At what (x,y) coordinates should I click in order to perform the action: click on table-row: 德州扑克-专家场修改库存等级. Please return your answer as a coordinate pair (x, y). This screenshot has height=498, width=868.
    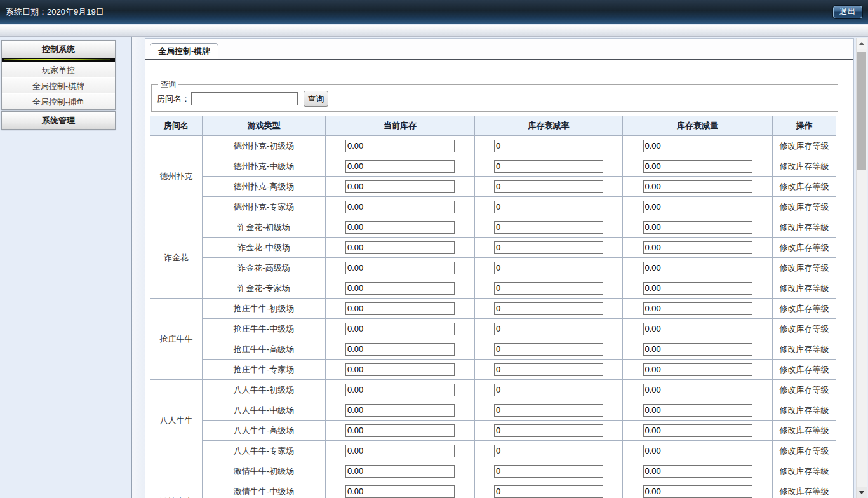
    Looking at the image, I should click on (493, 207).